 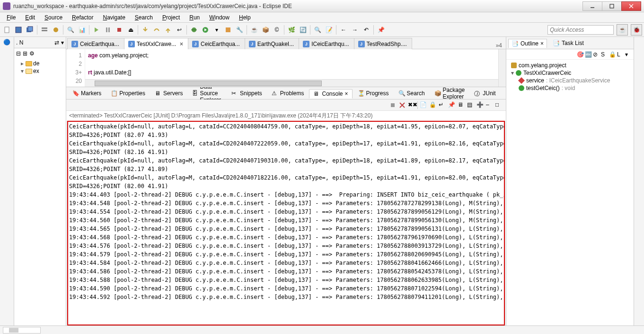 I want to click on new-java-icon: ☕, so click(x=254, y=30).